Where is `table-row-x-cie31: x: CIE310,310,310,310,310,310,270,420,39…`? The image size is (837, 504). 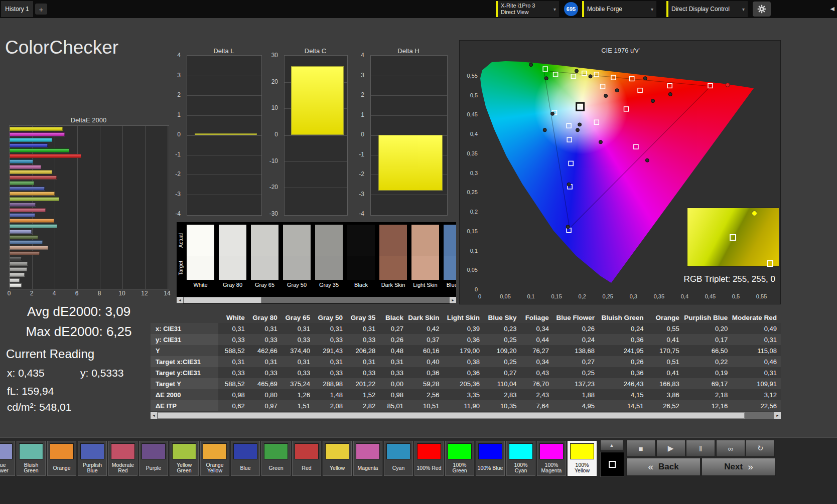
table-row-x-cie31: x: CIE310,310,310,310,310,310,270,420,39… is located at coordinates (466, 328).